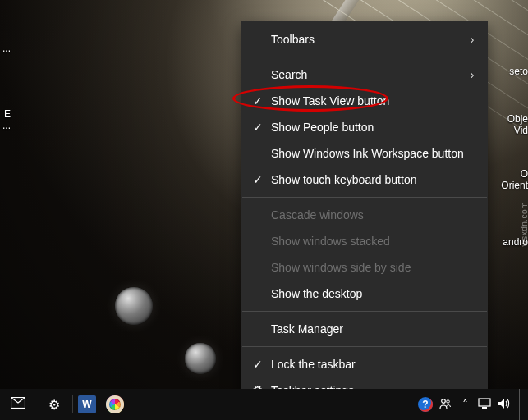  What do you see at coordinates (115, 404) in the screenshot?
I see `paint-icon` at bounding box center [115, 404].